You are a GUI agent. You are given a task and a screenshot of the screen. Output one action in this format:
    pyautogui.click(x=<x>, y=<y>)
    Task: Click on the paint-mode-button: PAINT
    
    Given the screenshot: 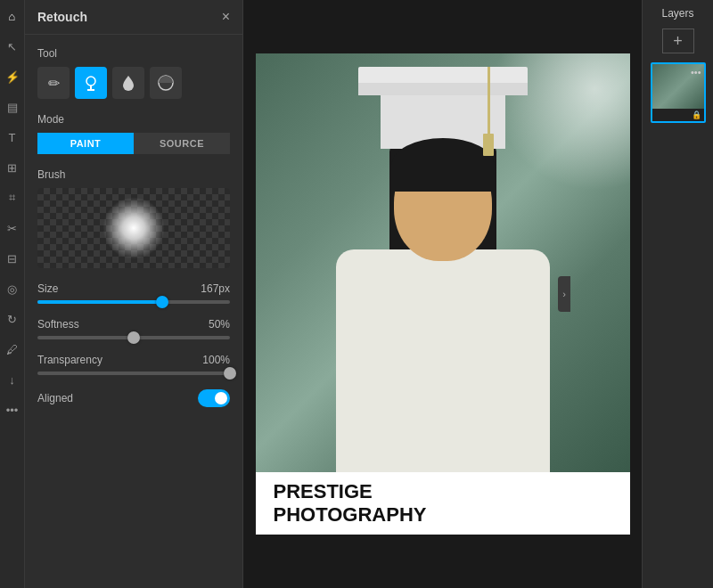 What is the action you would take?
    pyautogui.click(x=86, y=143)
    